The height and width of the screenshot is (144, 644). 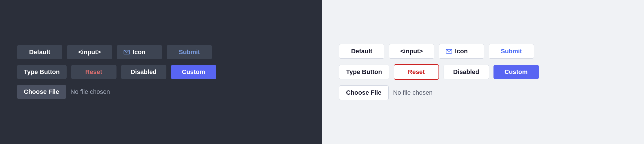 I want to click on dark-type-button: Type Button, so click(x=42, y=72).